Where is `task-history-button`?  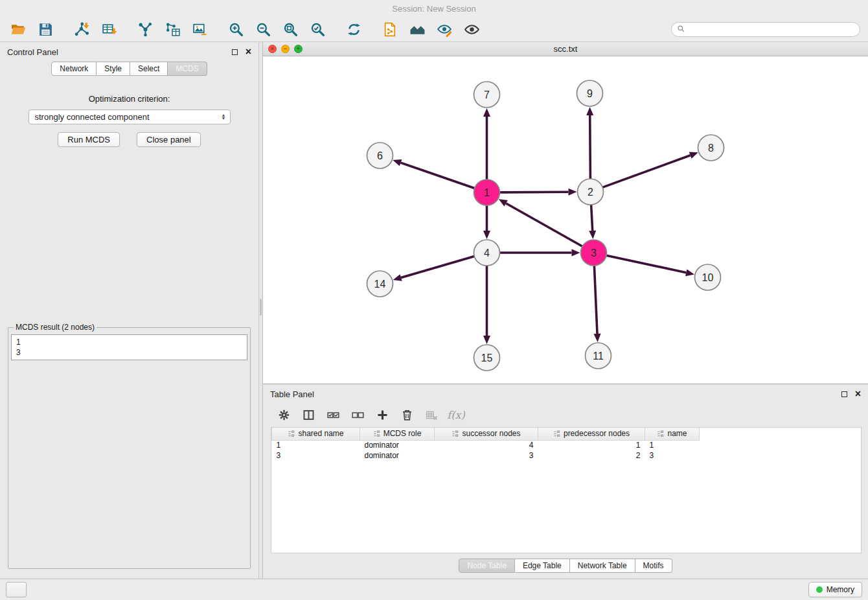 task-history-button is located at coordinates (16, 590).